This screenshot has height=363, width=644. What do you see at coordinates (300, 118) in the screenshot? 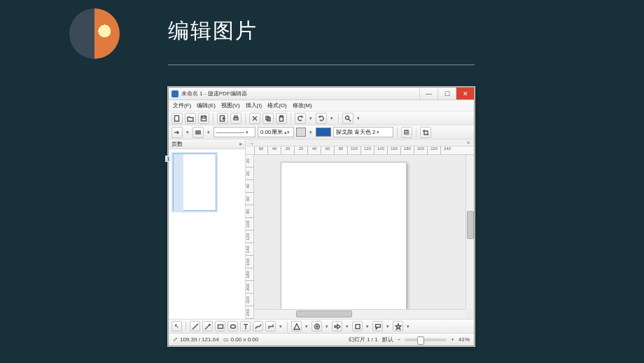
I see `undo-button` at bounding box center [300, 118].